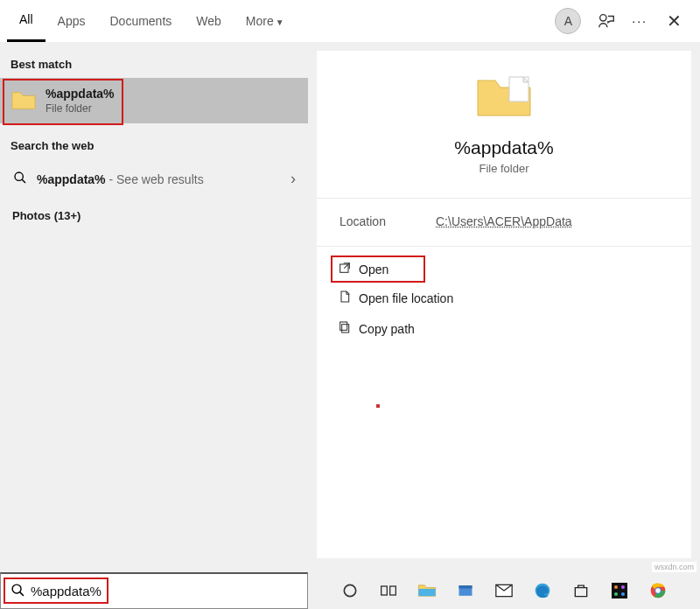 The height and width of the screenshot is (609, 700). I want to click on best-match-result: %appdata% File folder, so click(154, 101).